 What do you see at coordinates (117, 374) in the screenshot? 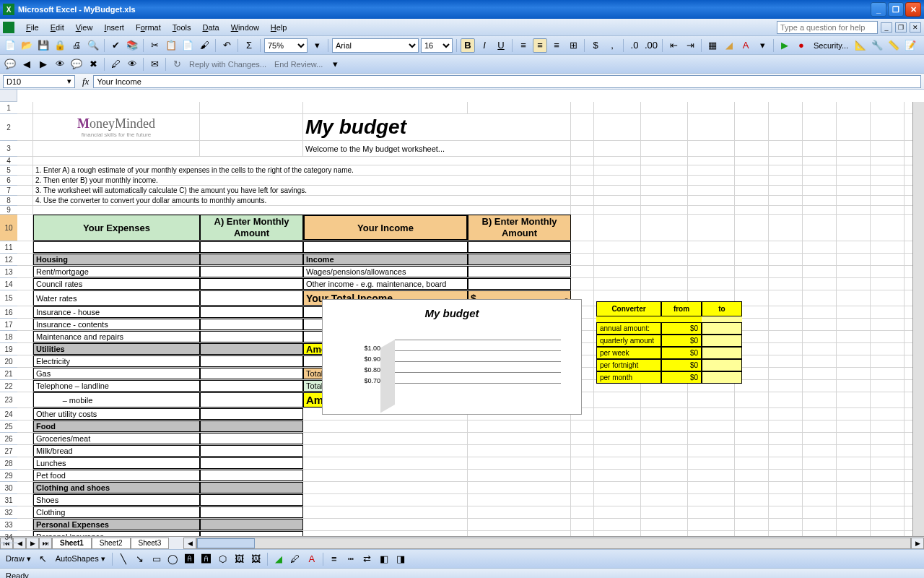
I see `cell-gas: Gas` at bounding box center [117, 374].